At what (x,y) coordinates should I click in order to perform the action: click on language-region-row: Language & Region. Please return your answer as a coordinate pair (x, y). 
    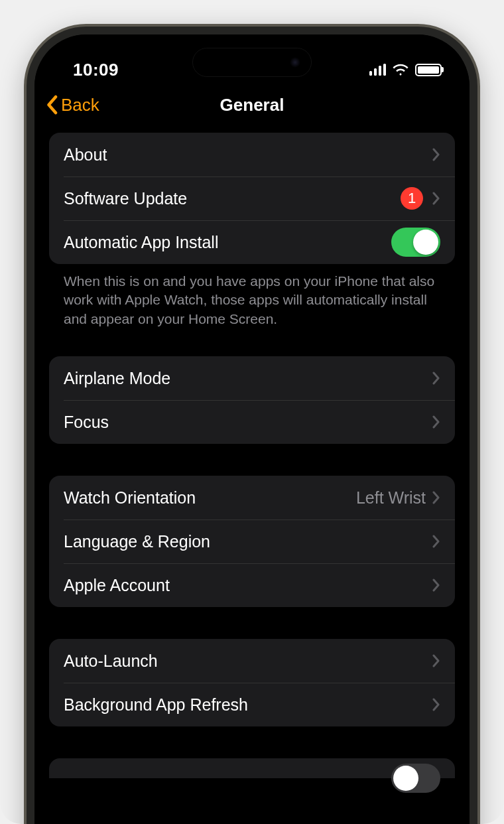
    Looking at the image, I should click on (252, 541).